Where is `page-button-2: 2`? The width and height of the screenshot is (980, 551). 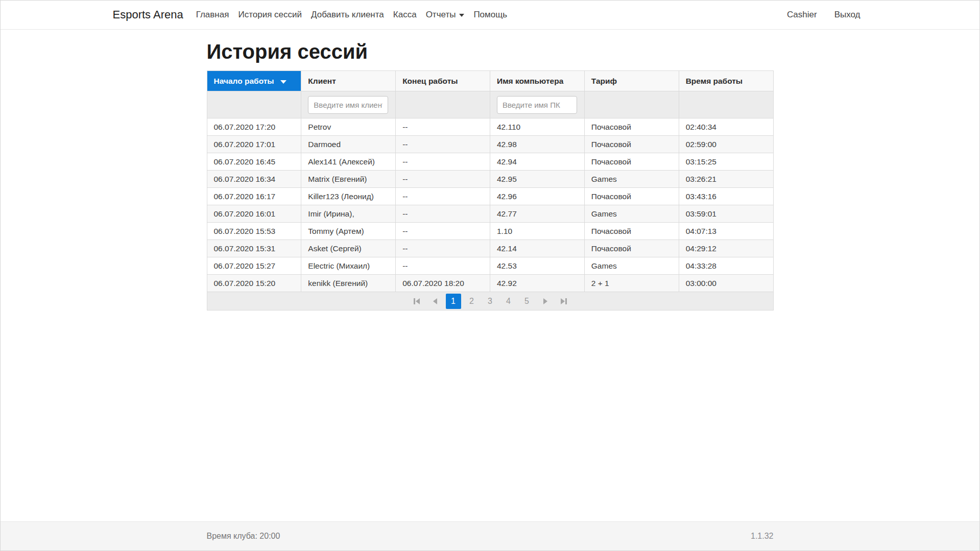
page-button-2: 2 is located at coordinates (472, 301).